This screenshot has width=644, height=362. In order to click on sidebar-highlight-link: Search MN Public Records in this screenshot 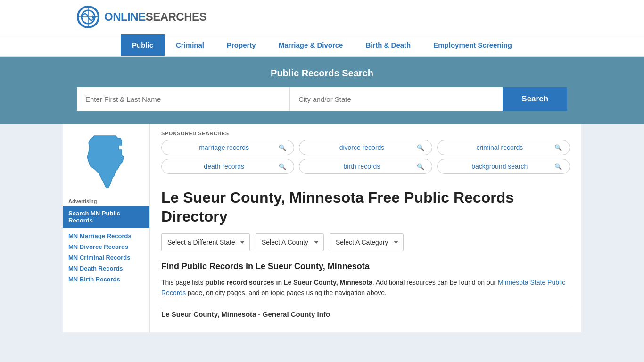, I will do `click(106, 217)`.